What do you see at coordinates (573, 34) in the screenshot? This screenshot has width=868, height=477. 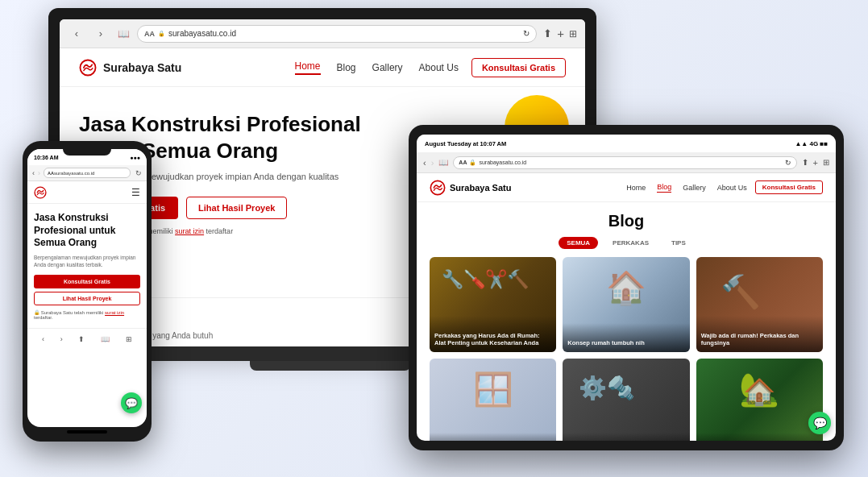 I see `tabs-icon: ⊞` at bounding box center [573, 34].